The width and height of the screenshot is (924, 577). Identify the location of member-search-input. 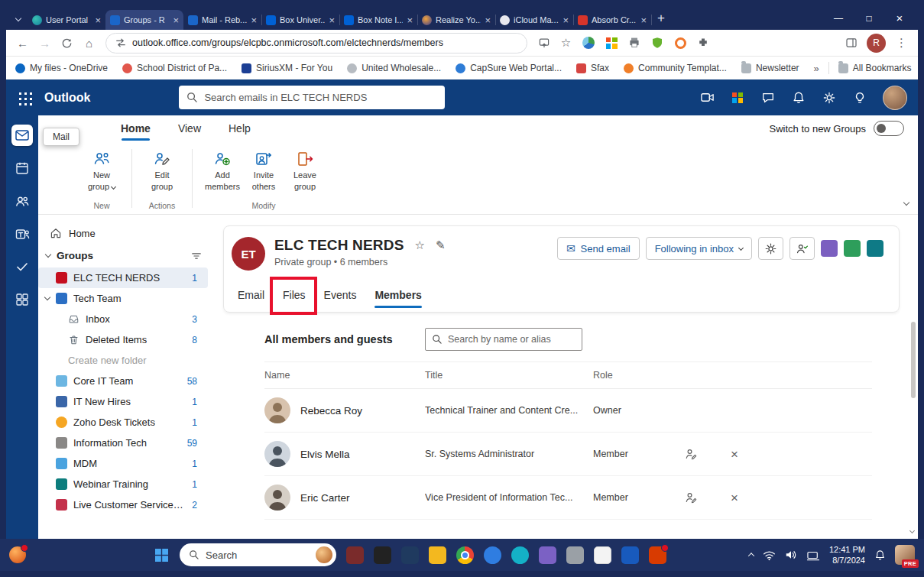
(512, 339).